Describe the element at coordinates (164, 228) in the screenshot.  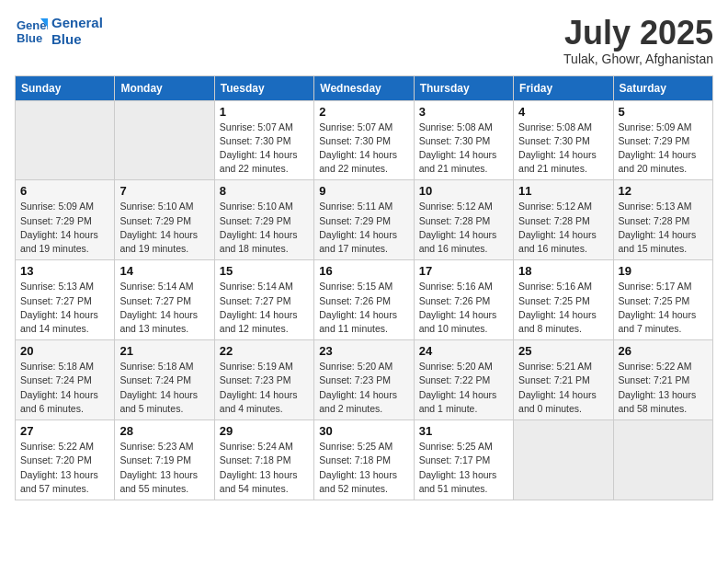
I see `day-info: Sunrise: 5:10 AM Sunset: 7:29 PM Dayligh…` at that location.